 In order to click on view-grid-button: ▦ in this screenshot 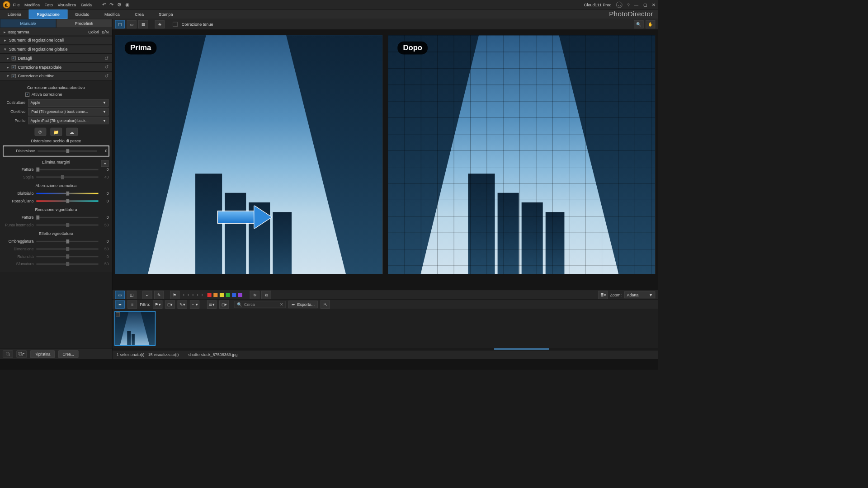, I will do `click(143, 24)`.